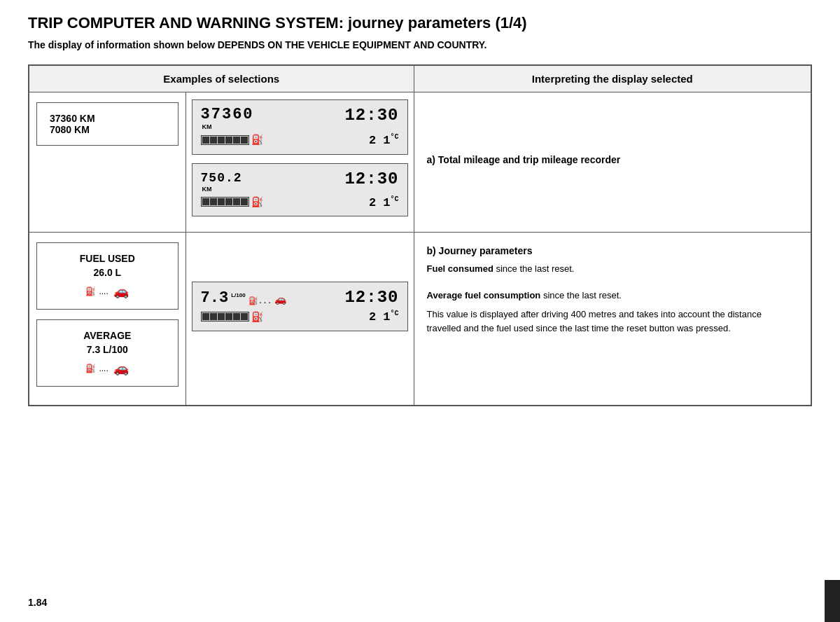 This screenshot has width=840, height=622. Describe the element at coordinates (108, 124) in the screenshot. I see `mileage-label-box: 37360 KM 7080 KM` at that location.